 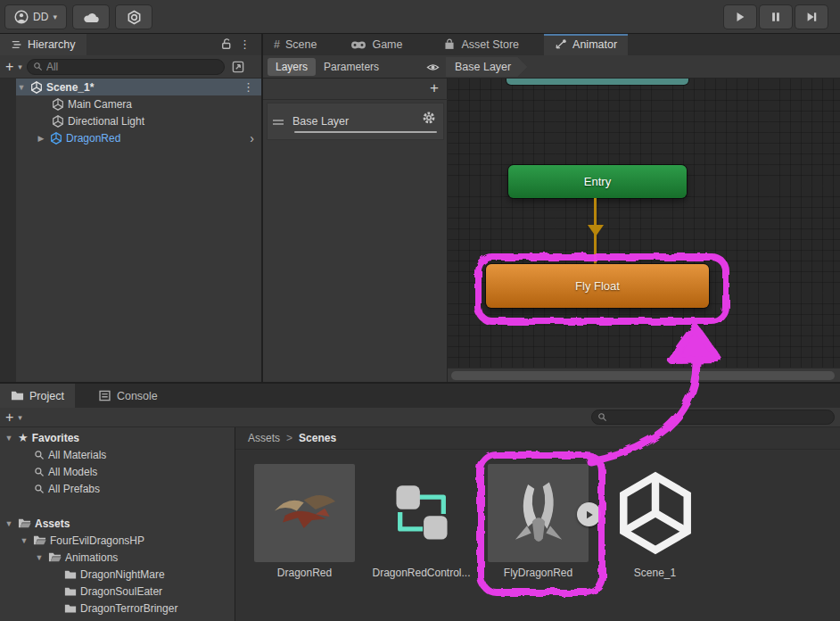 What do you see at coordinates (429, 118) in the screenshot?
I see `gear-icon` at bounding box center [429, 118].